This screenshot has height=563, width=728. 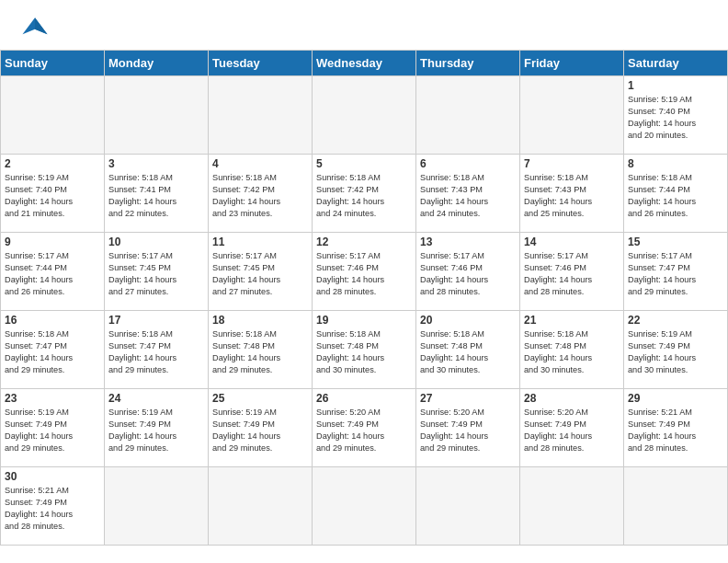 What do you see at coordinates (261, 429) in the screenshot?
I see `calendar-cell: 25Sunrise: 5:19 AM Sunset: 7:49 PM Dayli…` at bounding box center [261, 429].